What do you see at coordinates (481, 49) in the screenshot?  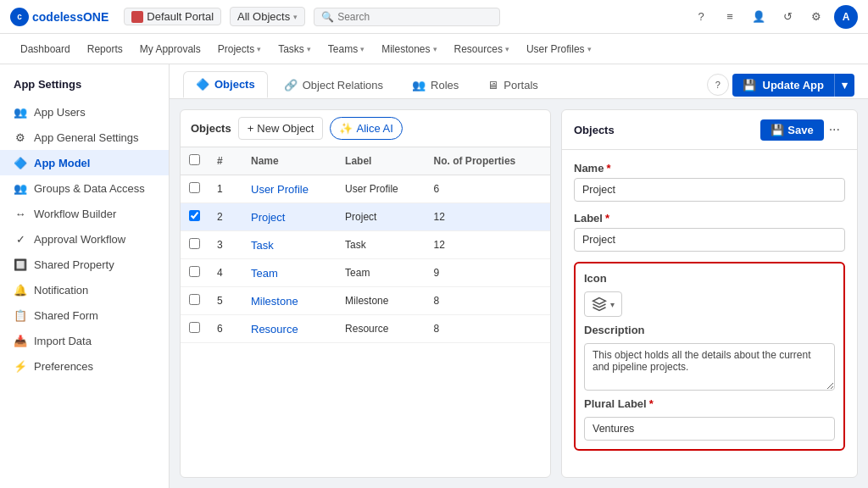 I see `nav-resources: Resources ▾` at bounding box center [481, 49].